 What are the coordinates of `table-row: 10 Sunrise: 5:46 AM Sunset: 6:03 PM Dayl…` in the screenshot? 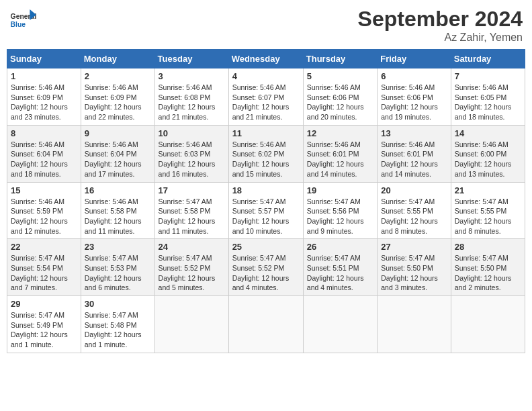 It's located at (191, 153).